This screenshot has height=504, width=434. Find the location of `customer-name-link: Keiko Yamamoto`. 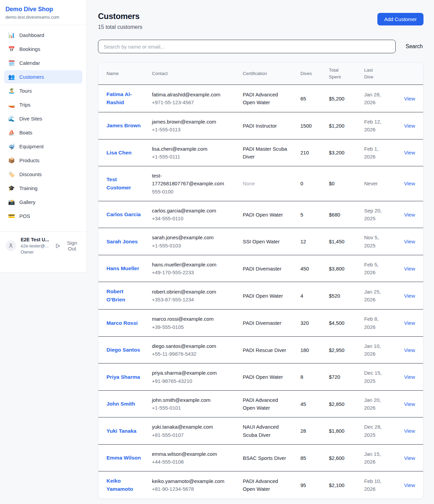

customer-name-link: Keiko Yamamoto is located at coordinates (120, 485).